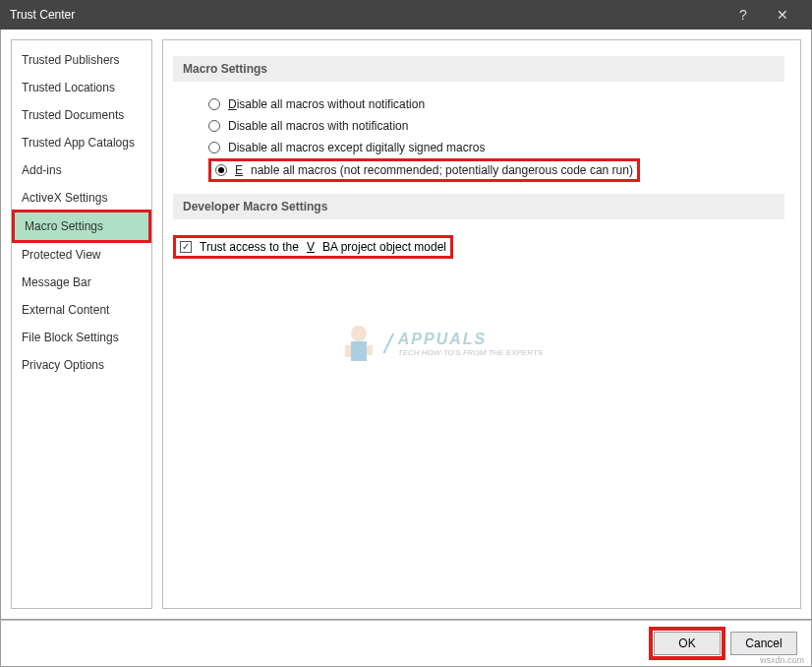  What do you see at coordinates (82, 170) in the screenshot?
I see `sidebar-item-add-ins: Add-ins` at bounding box center [82, 170].